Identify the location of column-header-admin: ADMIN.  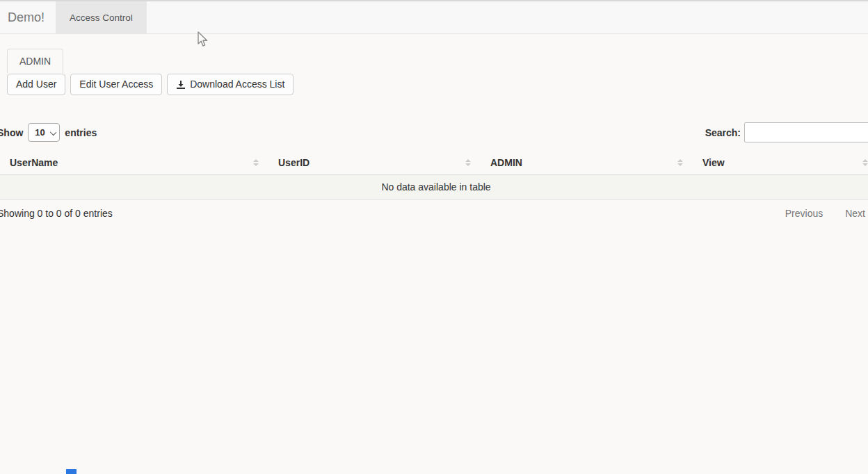
(584, 163).